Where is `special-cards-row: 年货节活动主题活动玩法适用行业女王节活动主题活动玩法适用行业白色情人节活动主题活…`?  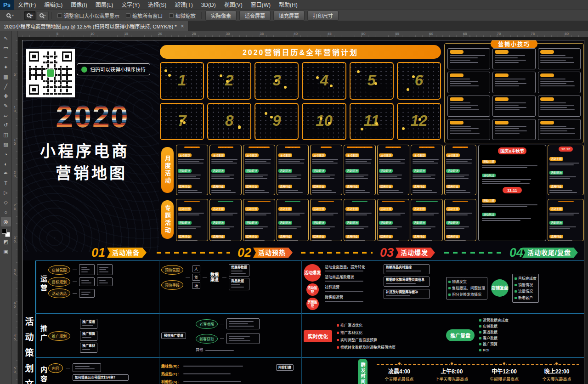 special-cards-row: 年货节活动主题活动玩法适用行业女王节活动主题活动玩法适用行业白色情人节活动主题活… is located at coordinates (326, 220).